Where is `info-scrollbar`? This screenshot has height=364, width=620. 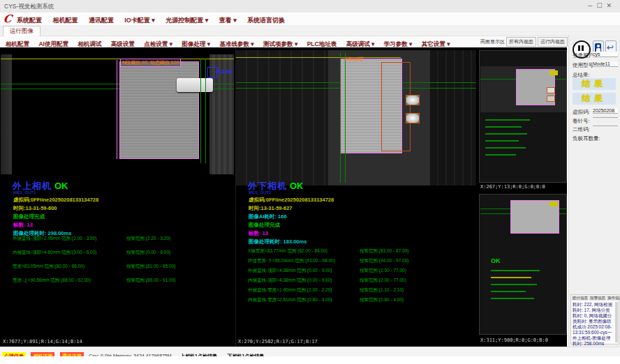 info-scrollbar is located at coordinates (617, 322).